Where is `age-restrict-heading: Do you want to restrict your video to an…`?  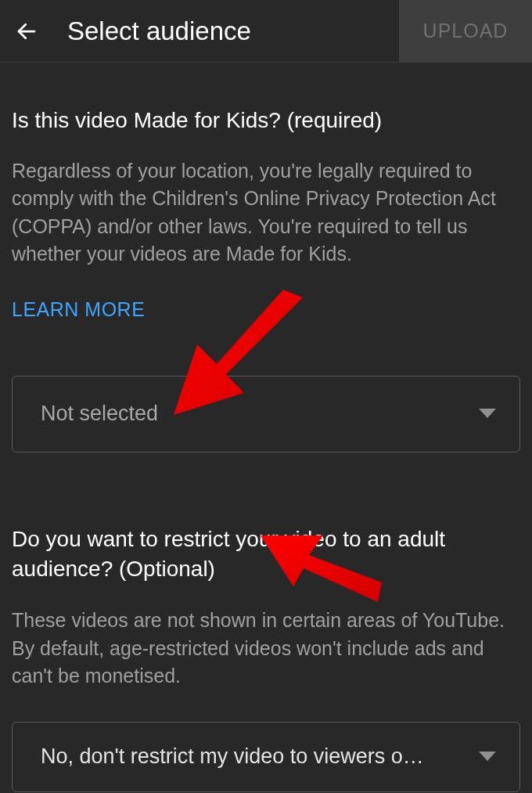
age-restrict-heading: Do you want to restrict your video to an… is located at coordinates (266, 554).